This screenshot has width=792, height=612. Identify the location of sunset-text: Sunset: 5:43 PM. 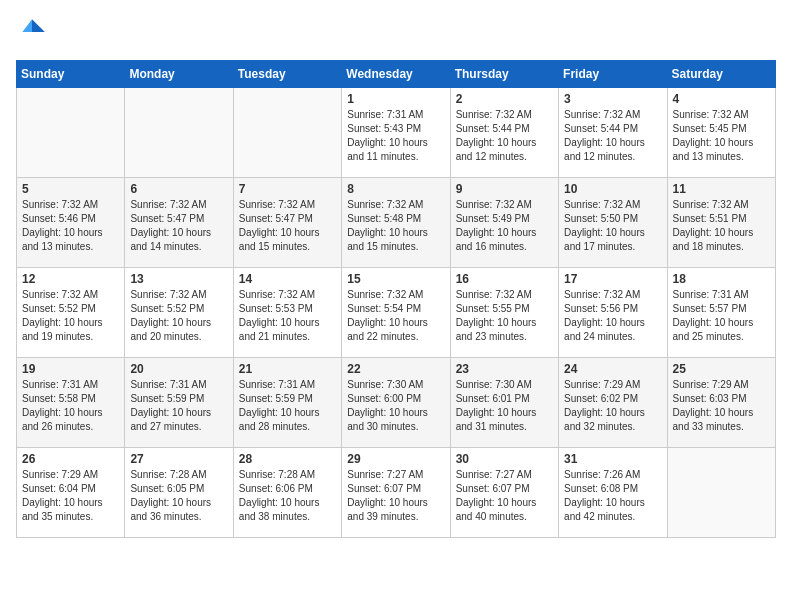
(384, 128).